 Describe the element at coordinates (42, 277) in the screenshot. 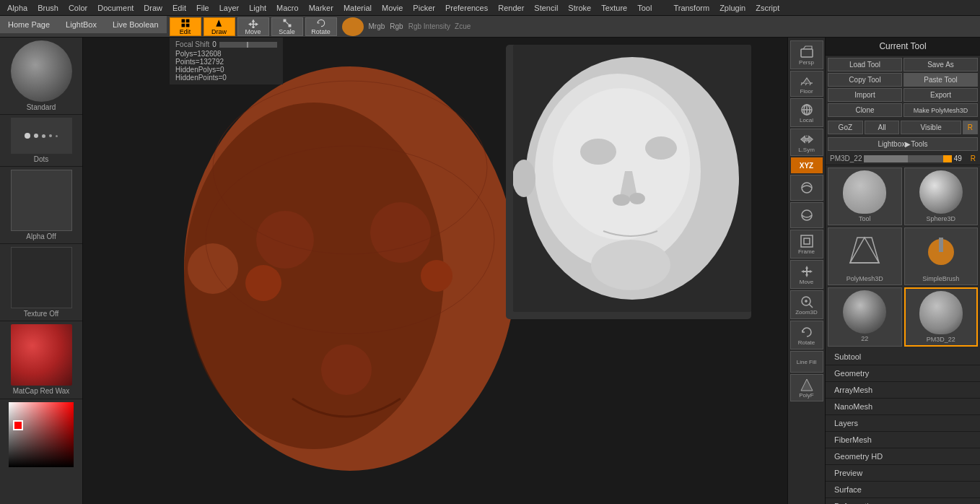

I see `texture-thumbnail` at that location.